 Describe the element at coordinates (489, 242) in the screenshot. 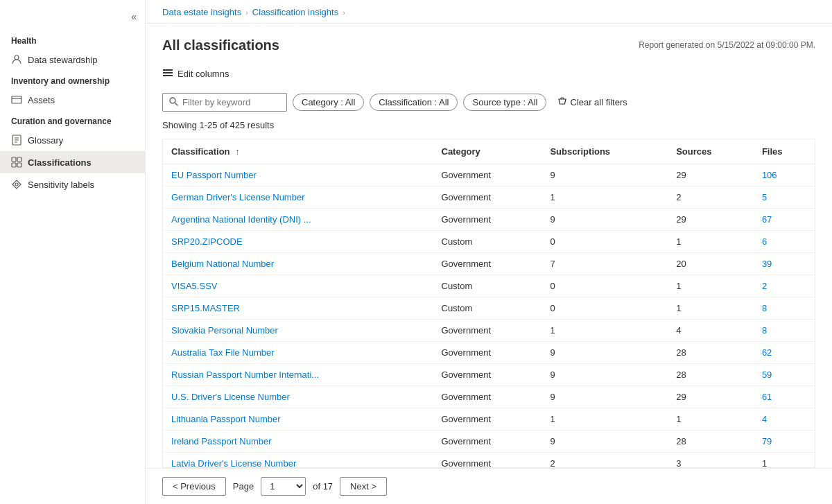

I see `table-row: SRP20.ZIPCODE Custom 0 1 6` at that location.